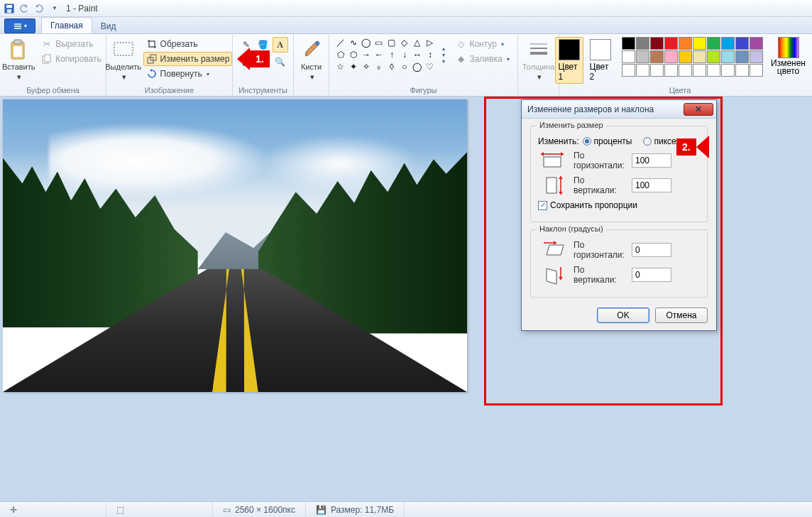 Image resolution: width=812 pixels, height=517 pixels. I want to click on skew-vert-input, so click(652, 275).